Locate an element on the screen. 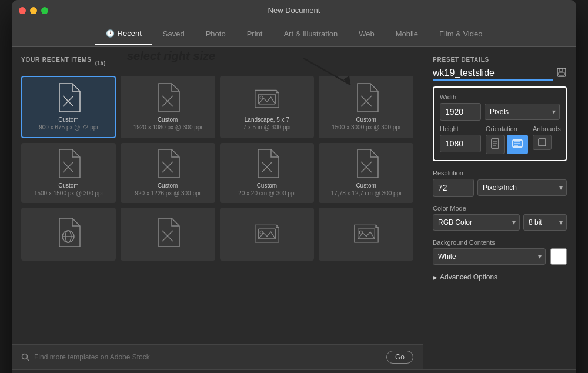  tab-print-label: Print is located at coordinates (255, 34).